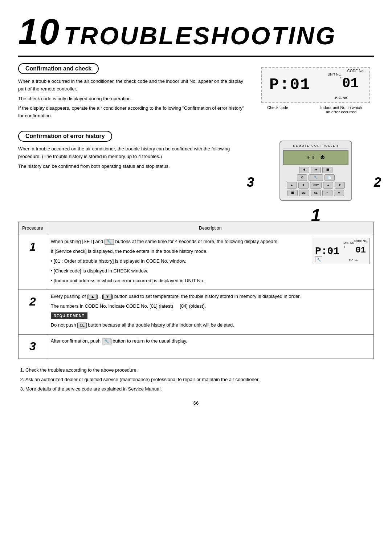  What do you see at coordinates (340, 185) in the screenshot?
I see `remote-btn-down2: ▼` at bounding box center [340, 185].